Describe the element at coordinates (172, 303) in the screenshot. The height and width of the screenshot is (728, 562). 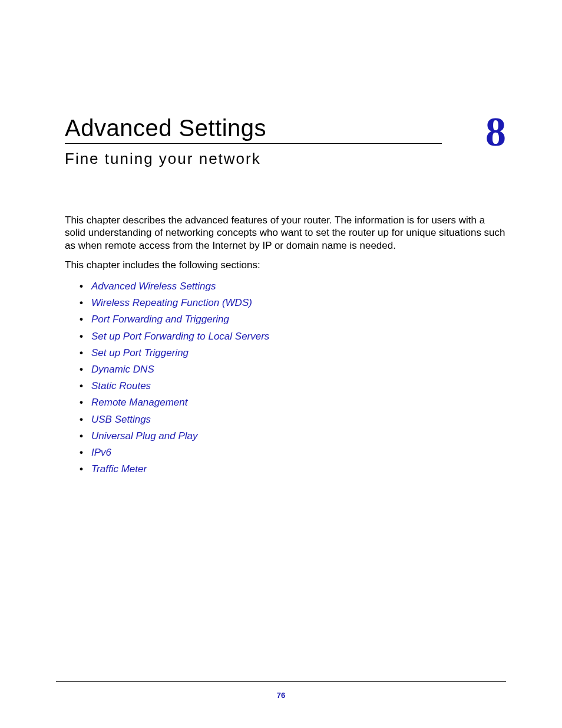
I see `toc-link-wds: Wireless Repeating Function (WDS)` at that location.